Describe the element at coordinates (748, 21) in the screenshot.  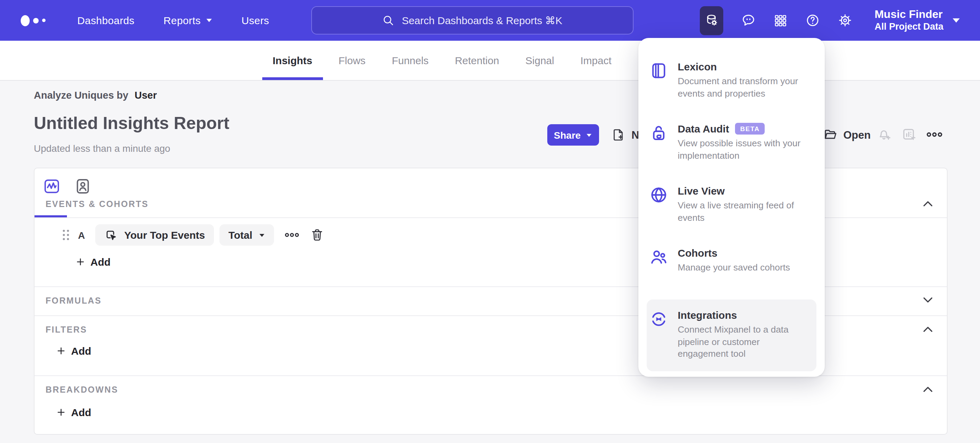
I see `feedback-button` at that location.